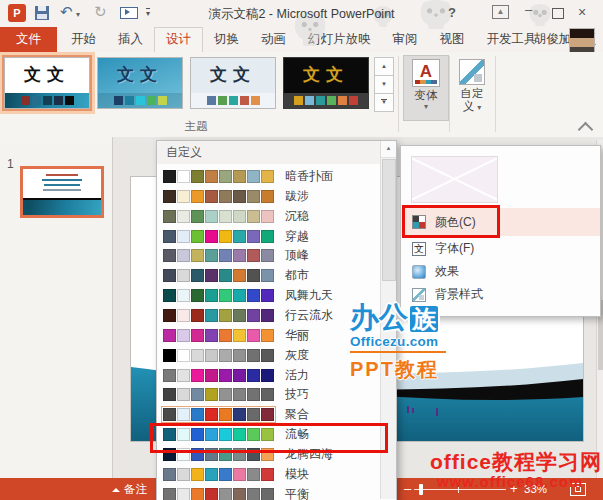 The image size is (603, 500). I want to click on color-scheme-聚合: 聚合, so click(269, 415).